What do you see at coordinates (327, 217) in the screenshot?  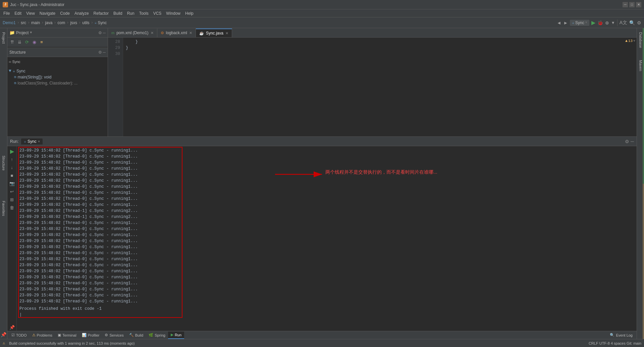 I see `log-line-11: 23-09-29 15:48:02 [Thread-1] c.Sync - ru…` at bounding box center [327, 217].